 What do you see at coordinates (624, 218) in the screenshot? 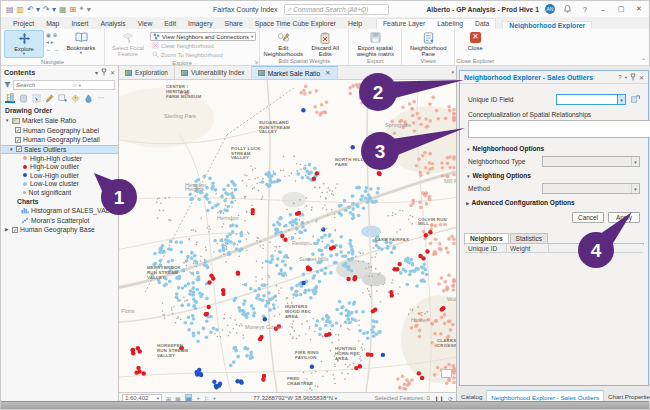
I see `apply-button: Apply` at bounding box center [624, 218].